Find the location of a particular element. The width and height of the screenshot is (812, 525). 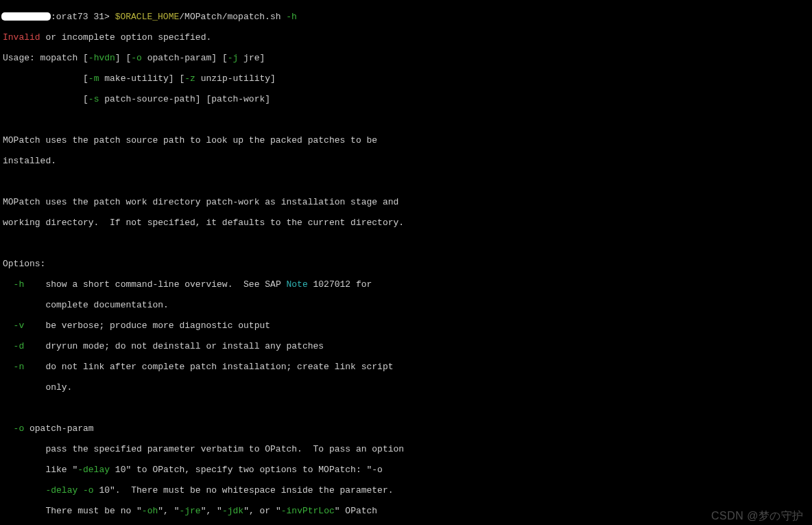

host-redaction is located at coordinates (26, 16).